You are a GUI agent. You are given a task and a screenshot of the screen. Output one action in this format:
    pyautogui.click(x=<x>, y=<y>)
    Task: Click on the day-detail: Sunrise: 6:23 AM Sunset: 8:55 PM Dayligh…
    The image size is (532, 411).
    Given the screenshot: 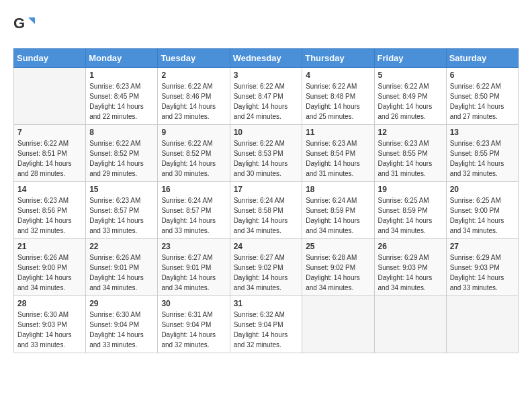 What is the action you would take?
    pyautogui.click(x=482, y=158)
    